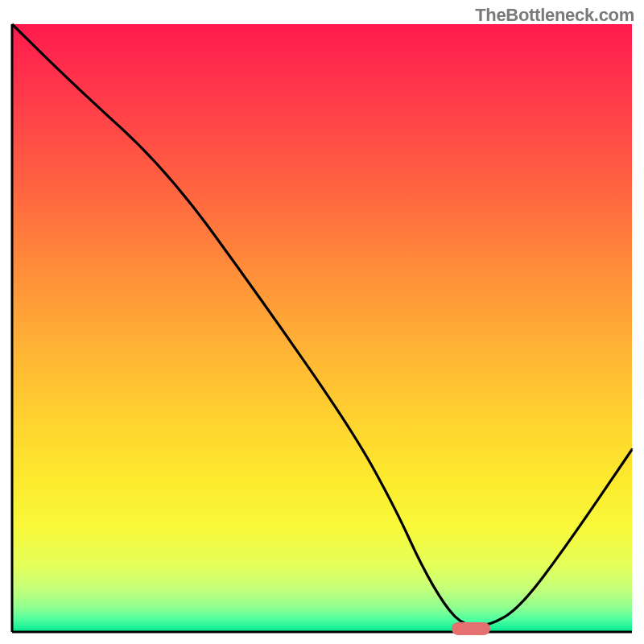  Describe the element at coordinates (555, 15) in the screenshot. I see `watermark-text: TheBottleneck.com` at that location.